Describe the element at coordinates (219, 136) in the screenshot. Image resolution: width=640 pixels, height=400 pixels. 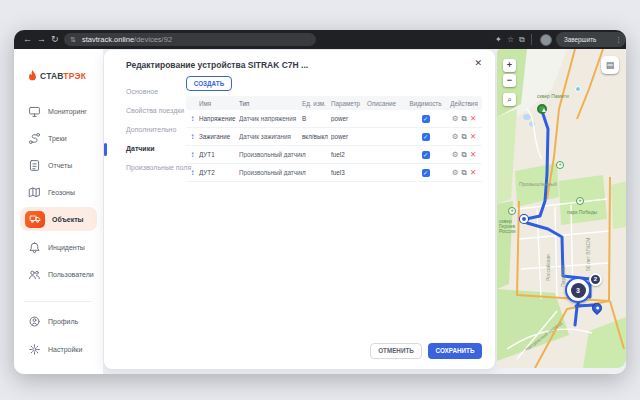
I see `sensor-name: Зажигание` at that location.